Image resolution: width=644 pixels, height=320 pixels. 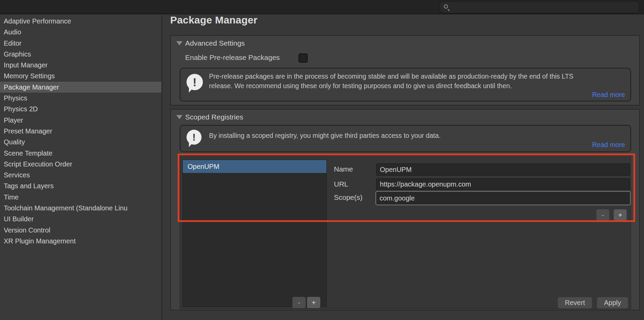 What do you see at coordinates (314, 302) in the screenshot?
I see `add-registry-button: +` at bounding box center [314, 302].